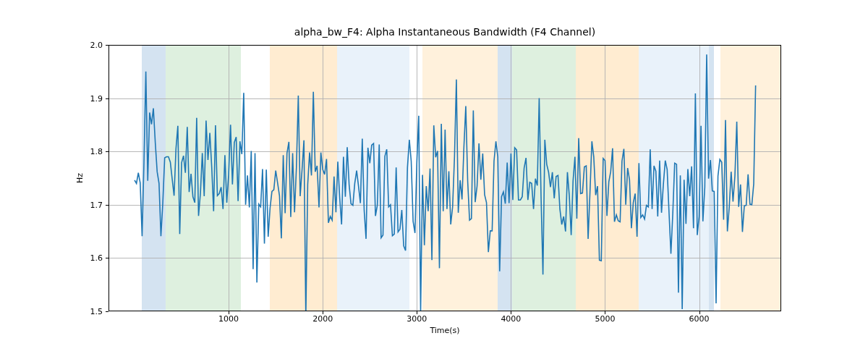  Describe the element at coordinates (109, 178) in the screenshot. I see `axis-spine-left` at that location.